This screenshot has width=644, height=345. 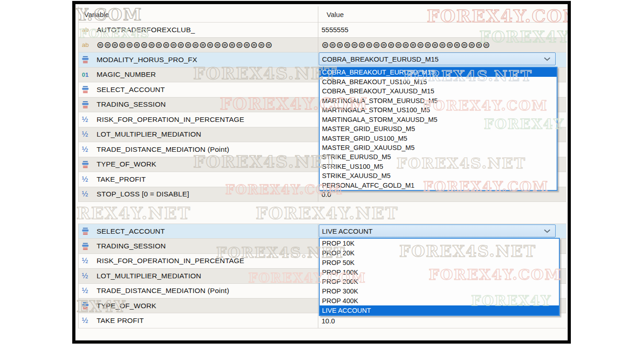 What do you see at coordinates (201, 15) in the screenshot?
I see `column-header-variable: Variable` at bounding box center [201, 15].